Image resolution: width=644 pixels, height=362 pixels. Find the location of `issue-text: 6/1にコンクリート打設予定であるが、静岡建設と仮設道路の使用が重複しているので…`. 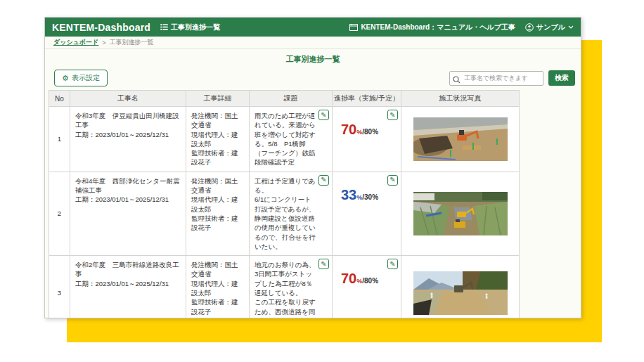

issue-text: 6/1にコンクリート打設予定であるが、静岡建設と仮設道路の使用が重複しているので… is located at coordinates (285, 223).